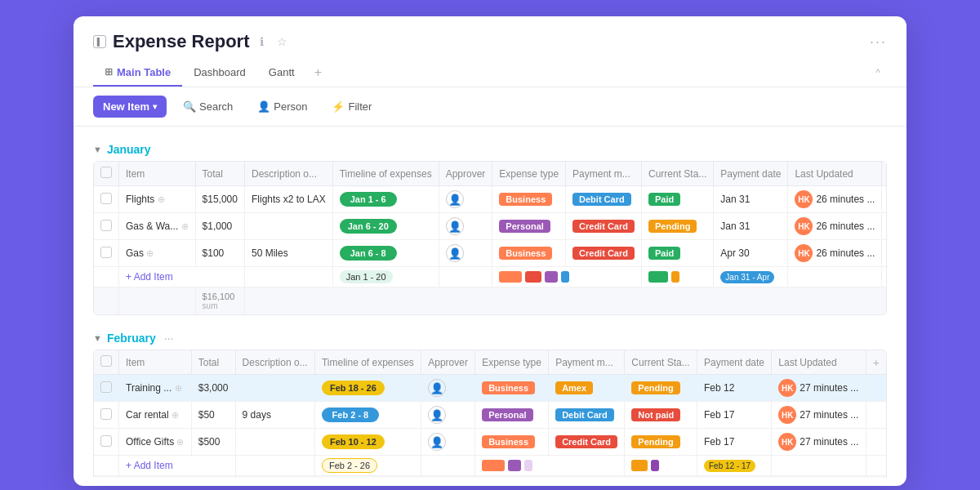 The height and width of the screenshot is (490, 980). What do you see at coordinates (835, 227) in the screenshot?
I see `cell-last-updated: HK 26 minutes ...` at bounding box center [835, 227].